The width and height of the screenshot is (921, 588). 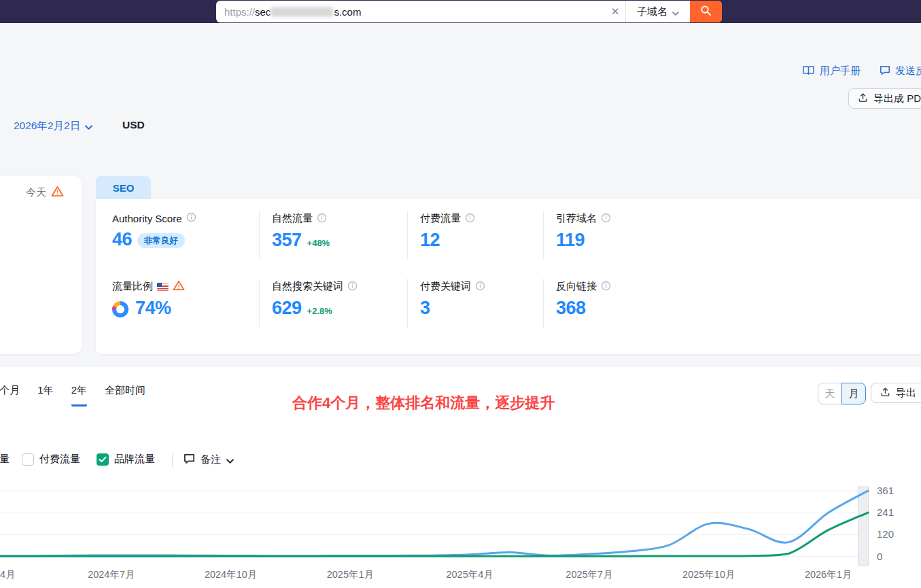 What do you see at coordinates (854, 394) in the screenshot?
I see `toggle-month: 月` at bounding box center [854, 394].